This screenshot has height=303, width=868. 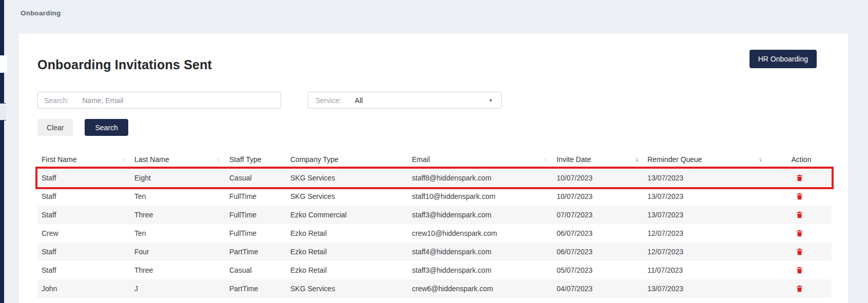 I want to click on table-row: Staff Three Casual Ezko Retail staff3@hi…, so click(x=435, y=270).